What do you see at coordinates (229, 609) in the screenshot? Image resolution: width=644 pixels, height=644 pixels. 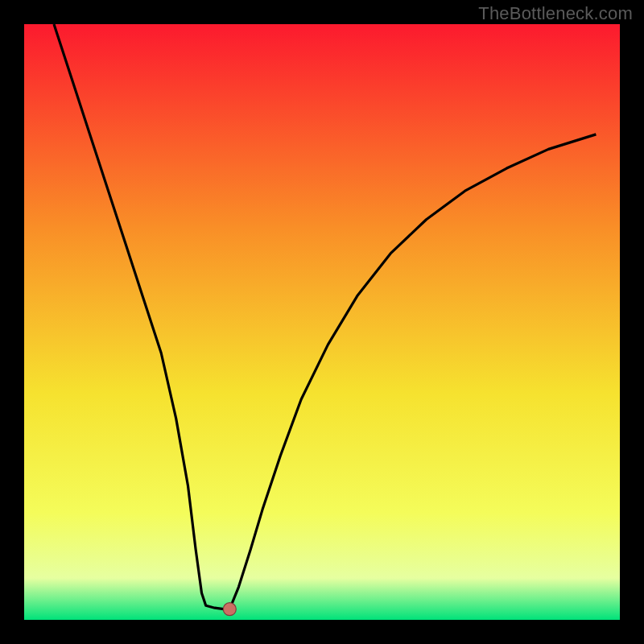 I see `minimum-dot` at bounding box center [229, 609].